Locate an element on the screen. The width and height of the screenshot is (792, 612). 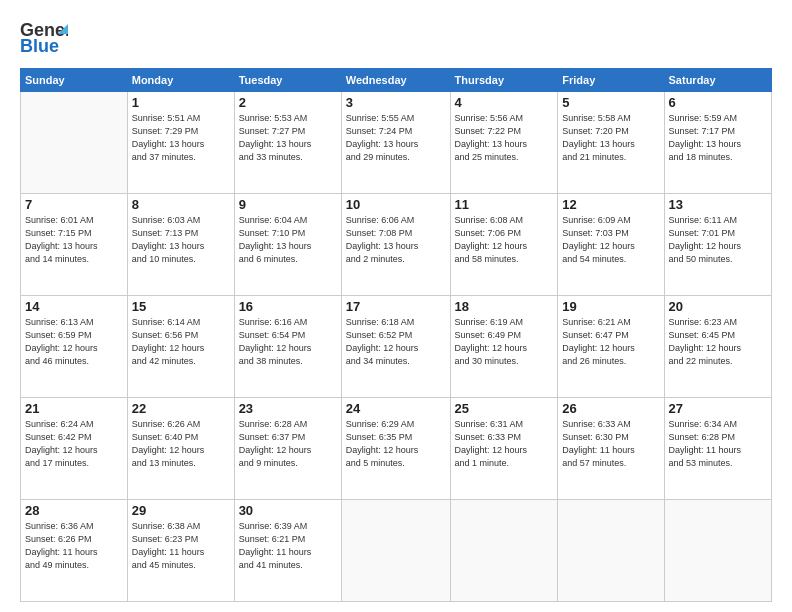
weekday-header-wednesday: Wednesday is located at coordinates (396, 80).